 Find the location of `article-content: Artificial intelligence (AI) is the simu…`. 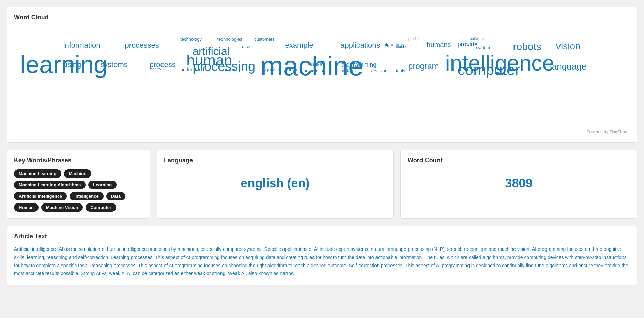

article-content: Artificial intelligence (AI) is the simu… is located at coordinates (322, 262).